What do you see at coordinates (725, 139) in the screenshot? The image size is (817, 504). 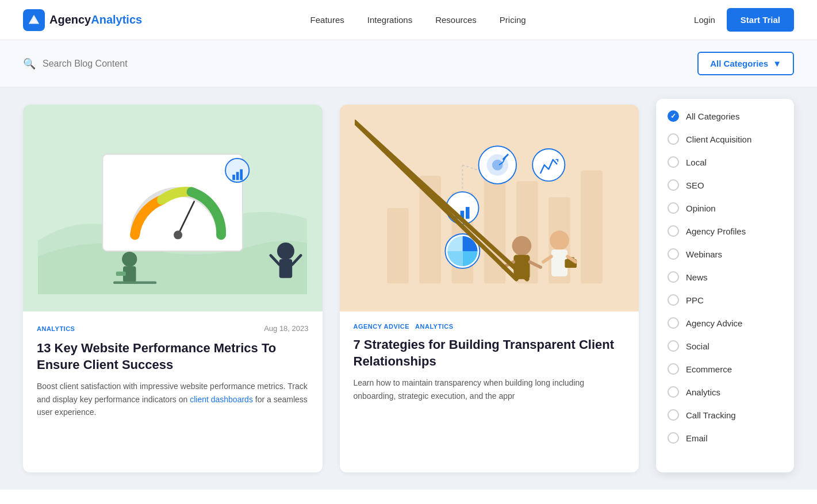 I see `dropdown-item-1: Client Acquisition` at bounding box center [725, 139].